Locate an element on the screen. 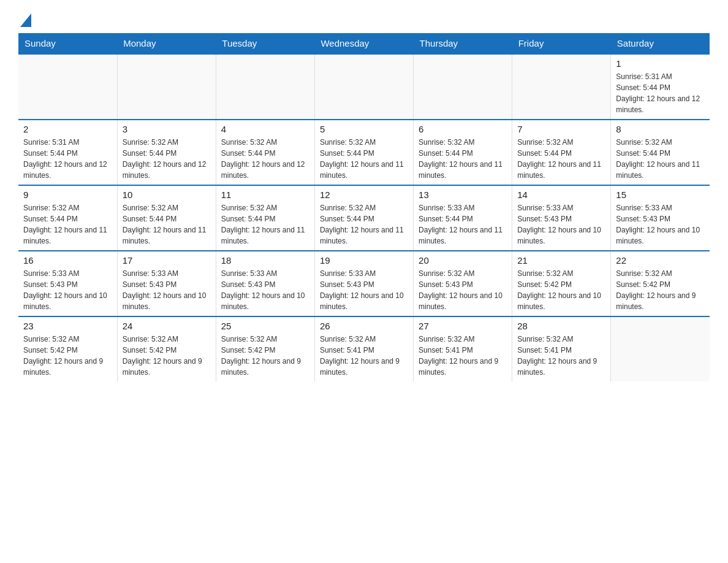 The image size is (728, 563). calendar-cell: 16Sunrise: 5:33 AM Sunset: 5:43 PM Dayli… is located at coordinates (67, 283).